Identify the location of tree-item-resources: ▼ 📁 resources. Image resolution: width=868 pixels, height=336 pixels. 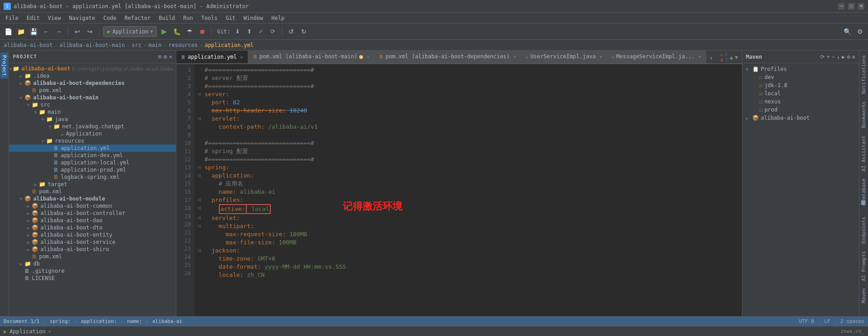
(92, 141).